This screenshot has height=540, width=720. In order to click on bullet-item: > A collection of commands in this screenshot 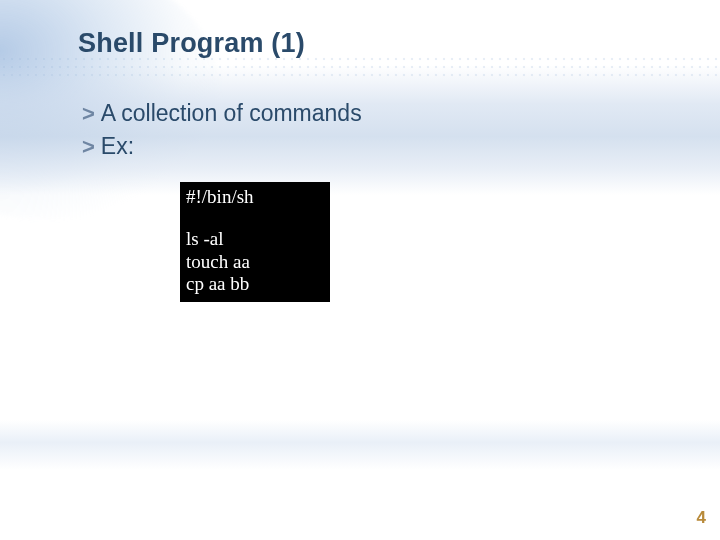, I will do `click(222, 114)`.